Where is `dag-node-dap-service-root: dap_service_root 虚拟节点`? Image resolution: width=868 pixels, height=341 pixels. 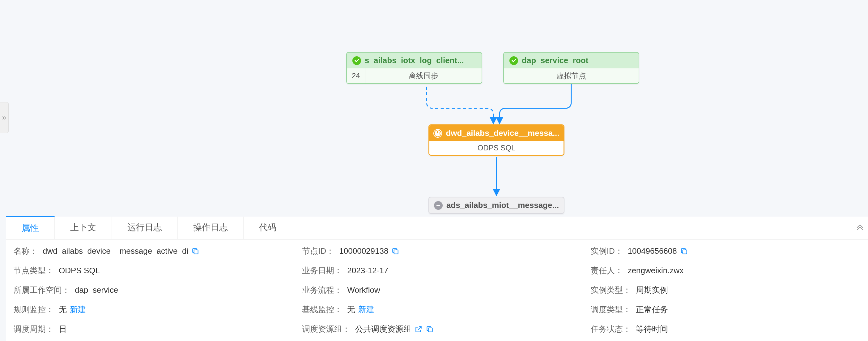 dag-node-dap-service-root: dap_service_root 虚拟节点 is located at coordinates (571, 68).